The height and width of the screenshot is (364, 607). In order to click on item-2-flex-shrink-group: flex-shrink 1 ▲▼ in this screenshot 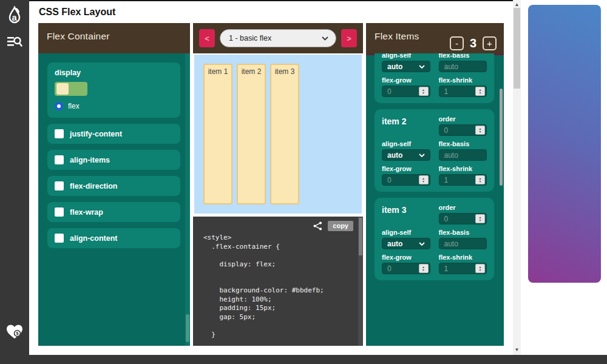, I will do `click(463, 175)`.